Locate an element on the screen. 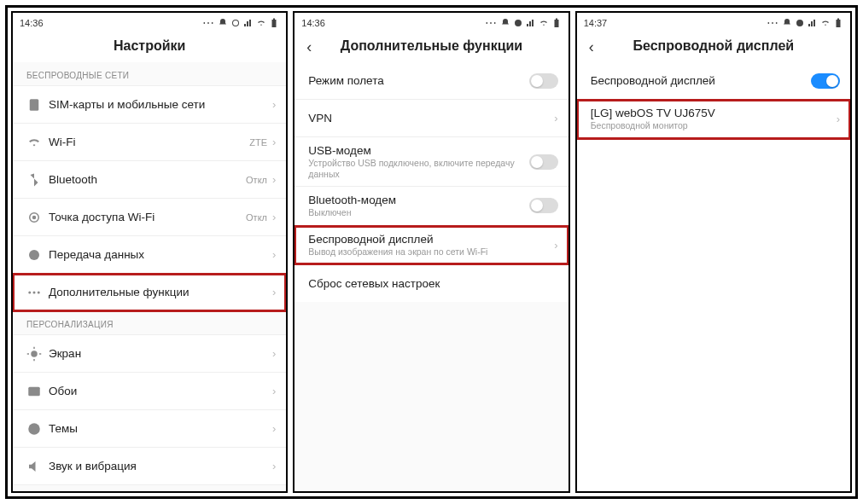 Image resolution: width=863 pixels, height=504 pixels. item-cast-toggle: Беспроводной дисплей is located at coordinates (714, 81).